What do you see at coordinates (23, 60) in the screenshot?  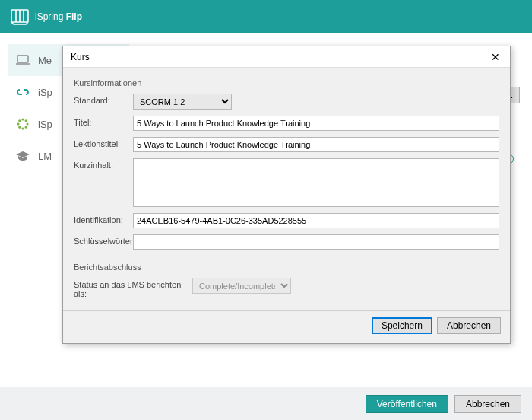 I see `laptop-icon` at bounding box center [23, 60].